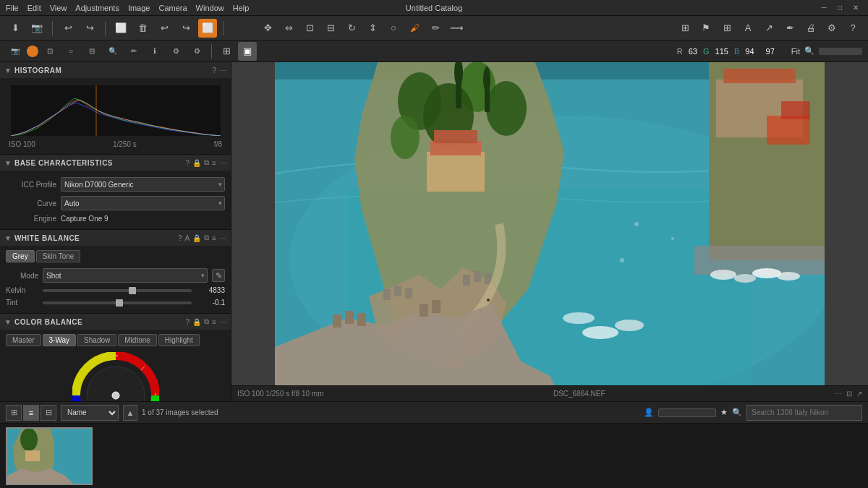  What do you see at coordinates (804, 413) in the screenshot?
I see `search-input` at bounding box center [804, 413].